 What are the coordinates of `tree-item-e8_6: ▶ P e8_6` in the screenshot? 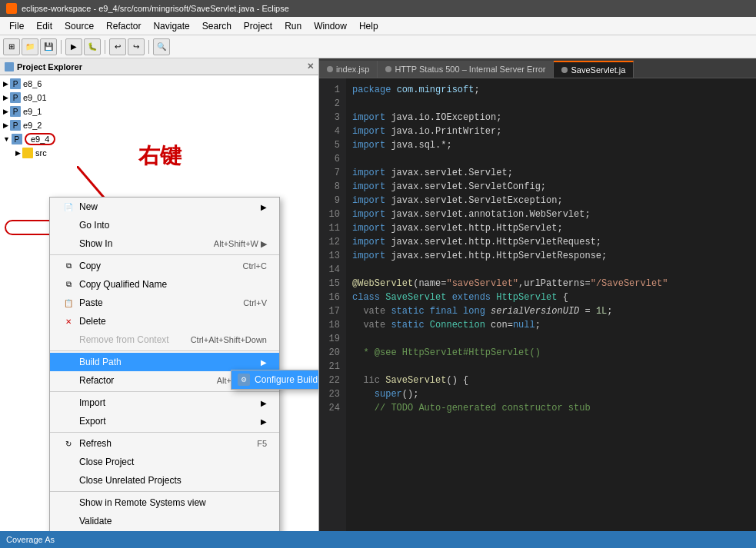 It's located at (159, 84).